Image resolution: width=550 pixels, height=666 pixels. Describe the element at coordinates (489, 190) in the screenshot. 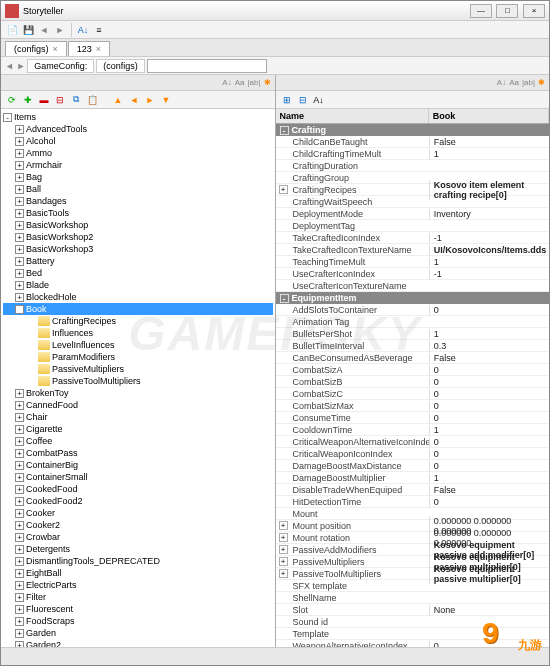

I see `property-value: Kosovo item element crafting recipe[0]` at that location.